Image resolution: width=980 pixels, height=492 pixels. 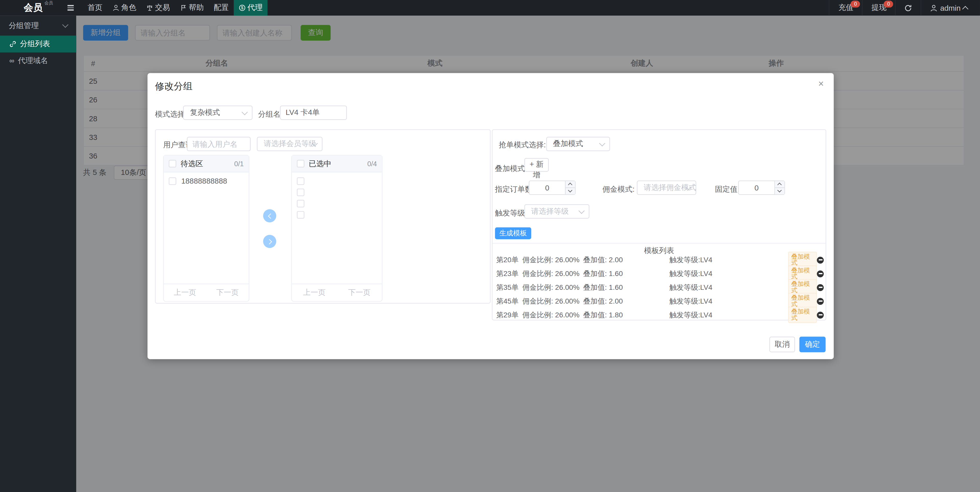 I want to click on stack-mode-label: 叠加模式:, so click(x=511, y=169).